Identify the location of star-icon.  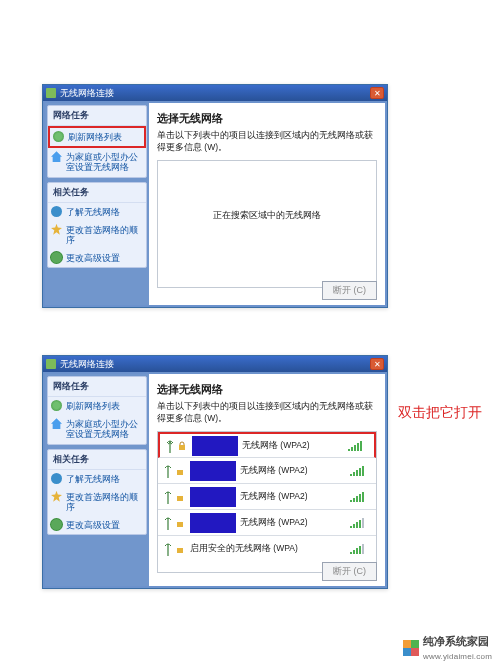
(56, 230).